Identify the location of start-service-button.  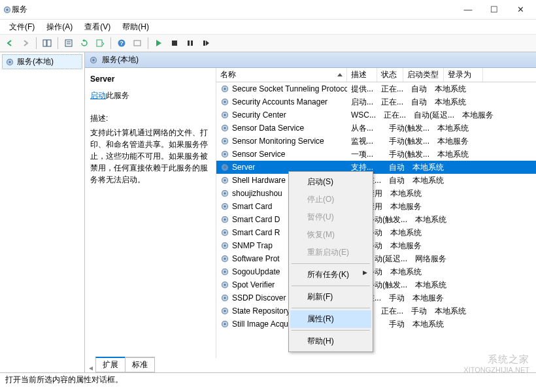
(159, 43).